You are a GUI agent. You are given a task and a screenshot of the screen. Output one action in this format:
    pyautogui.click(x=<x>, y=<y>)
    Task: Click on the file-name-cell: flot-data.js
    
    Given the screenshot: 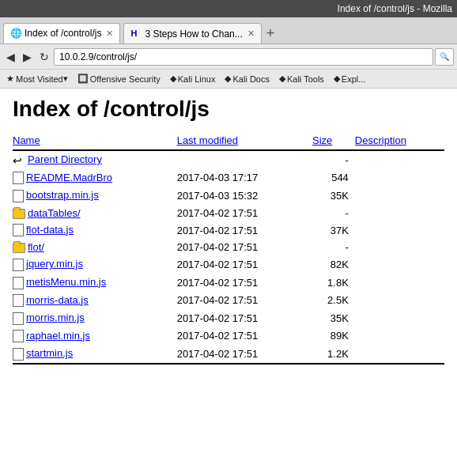 What is the action you would take?
    pyautogui.click(x=95, y=231)
    